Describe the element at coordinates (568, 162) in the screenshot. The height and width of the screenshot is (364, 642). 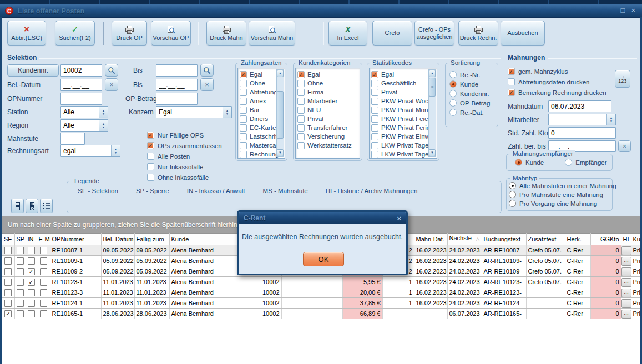
I see `radio-empfänger` at that location.